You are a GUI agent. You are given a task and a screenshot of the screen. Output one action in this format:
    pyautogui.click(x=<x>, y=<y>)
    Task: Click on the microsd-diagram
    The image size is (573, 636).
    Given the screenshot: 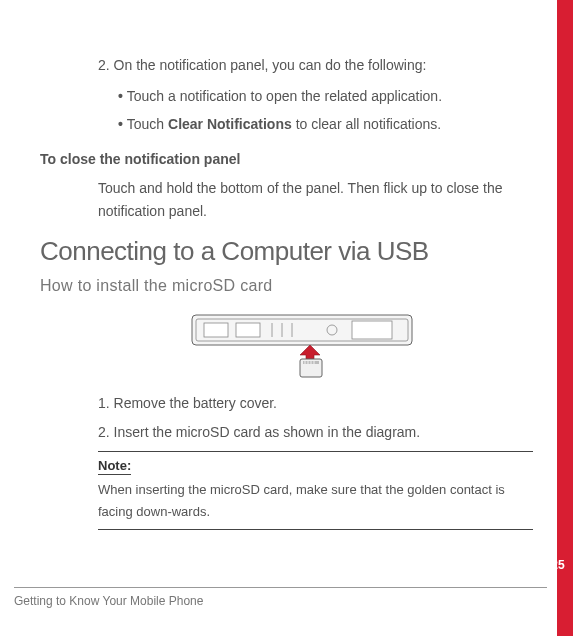 What is the action you would take?
    pyautogui.click(x=302, y=344)
    